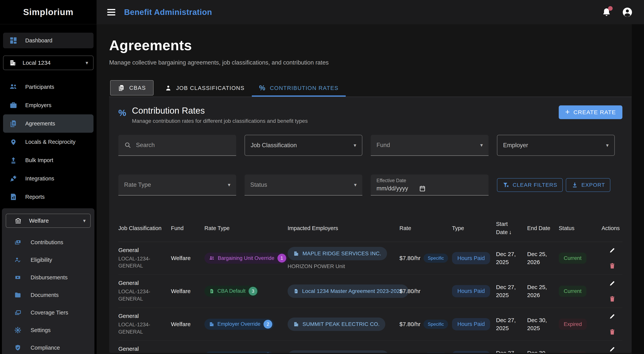 The height and width of the screenshot is (354, 644). Describe the element at coordinates (122, 113) in the screenshot. I see `percent-icon: %` at that location.